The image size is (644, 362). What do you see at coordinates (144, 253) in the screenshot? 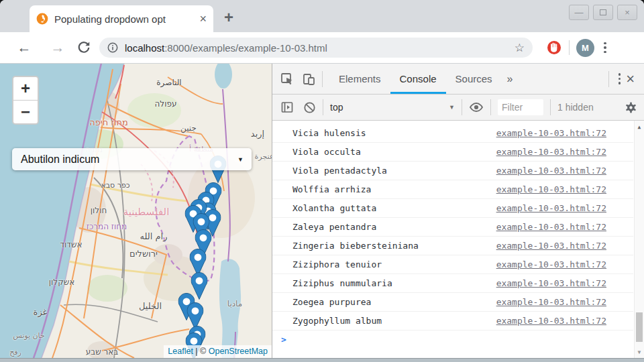
I see `map-place-label: ירושלים` at bounding box center [144, 253].